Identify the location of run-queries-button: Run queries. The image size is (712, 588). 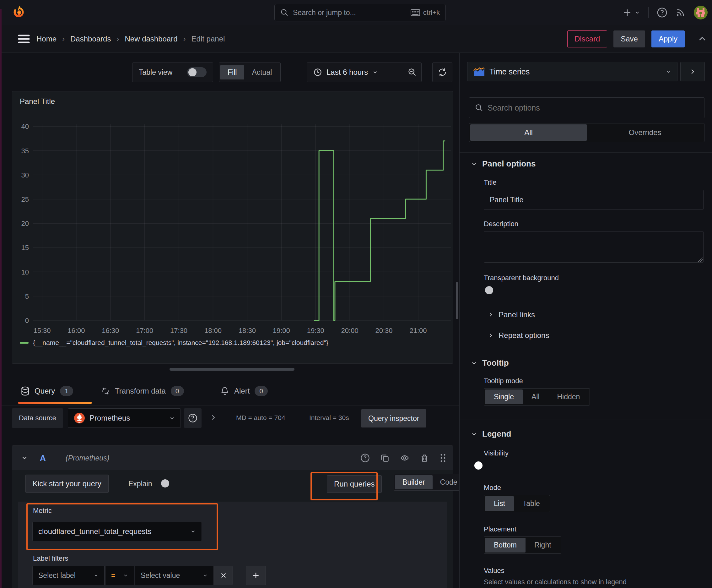
(354, 484).